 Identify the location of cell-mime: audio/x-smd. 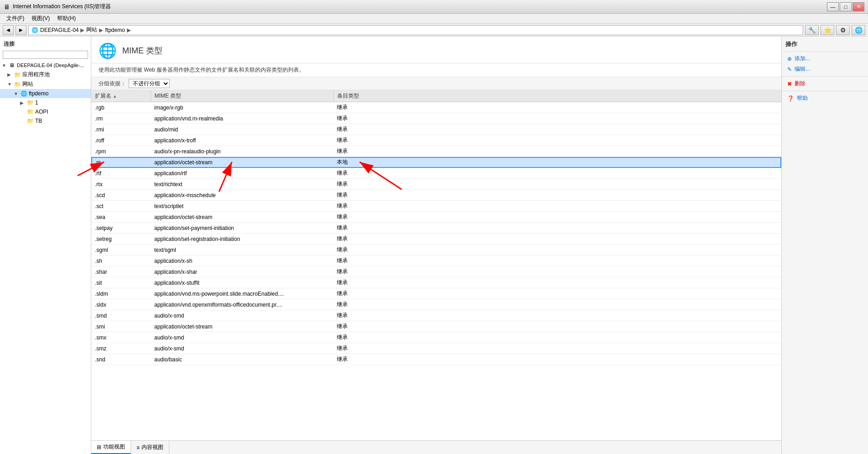
(242, 316).